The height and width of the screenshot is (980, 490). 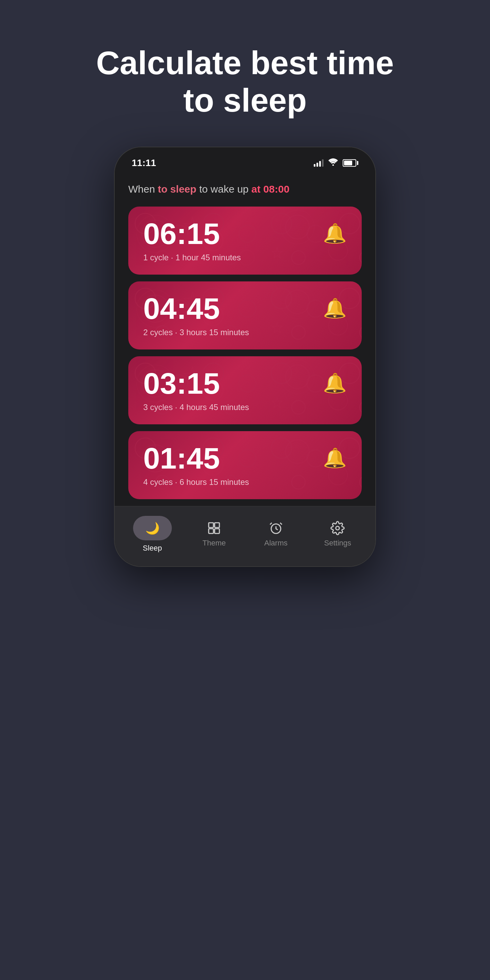 I want to click on sleep-card-4: 01:45 🔔 4 cycles · 6 hours 15 minutes, so click(x=245, y=465).